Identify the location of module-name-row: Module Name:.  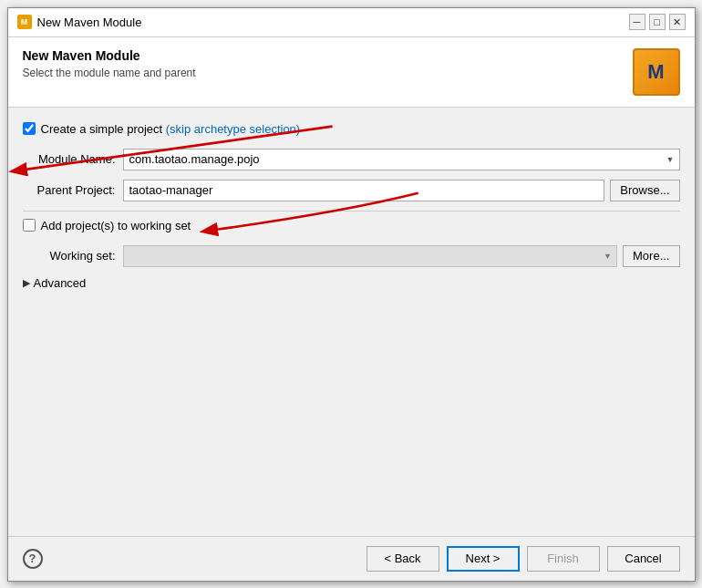
(352, 160).